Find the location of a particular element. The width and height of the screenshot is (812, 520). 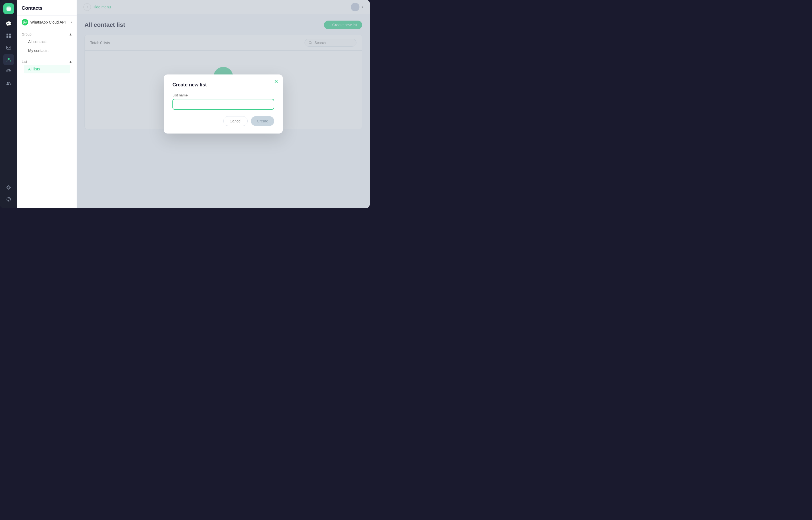

cancel-button: Cancel is located at coordinates (235, 121).